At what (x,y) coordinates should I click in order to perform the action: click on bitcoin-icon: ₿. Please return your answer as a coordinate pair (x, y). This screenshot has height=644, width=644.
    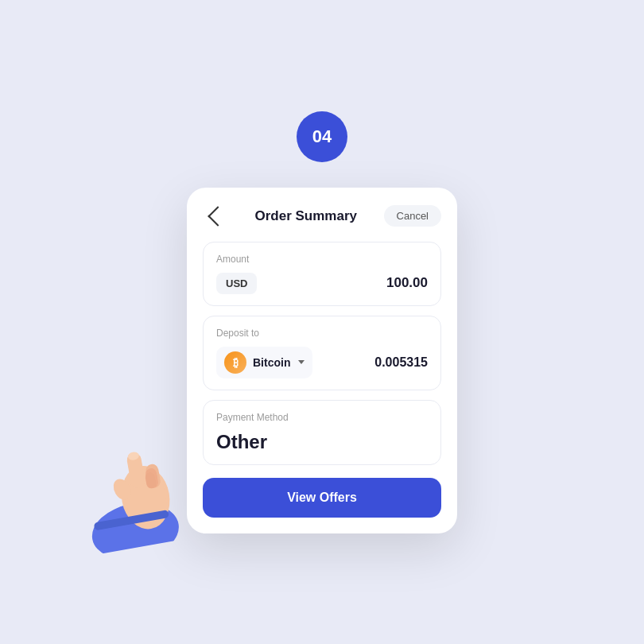
    Looking at the image, I should click on (235, 363).